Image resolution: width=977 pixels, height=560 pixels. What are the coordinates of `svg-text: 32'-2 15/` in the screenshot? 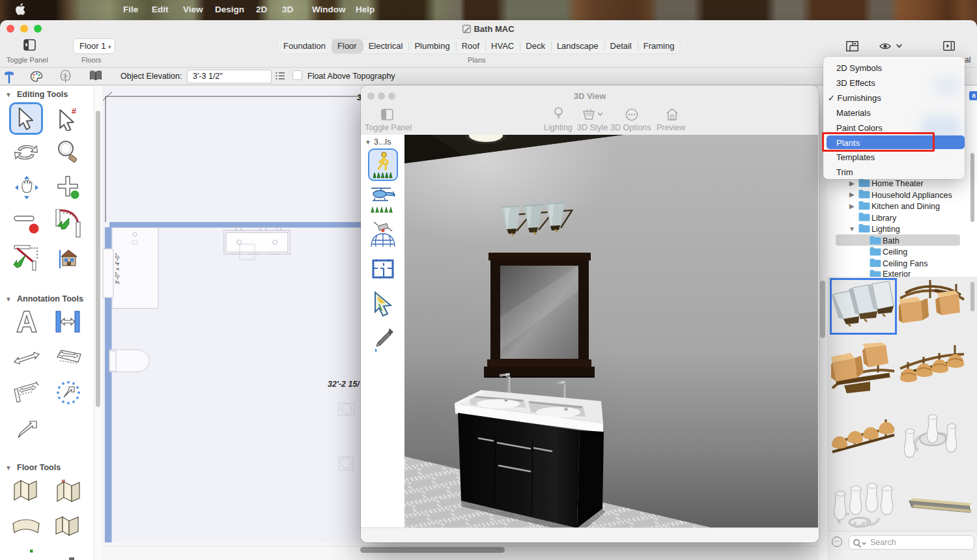 It's located at (344, 384).